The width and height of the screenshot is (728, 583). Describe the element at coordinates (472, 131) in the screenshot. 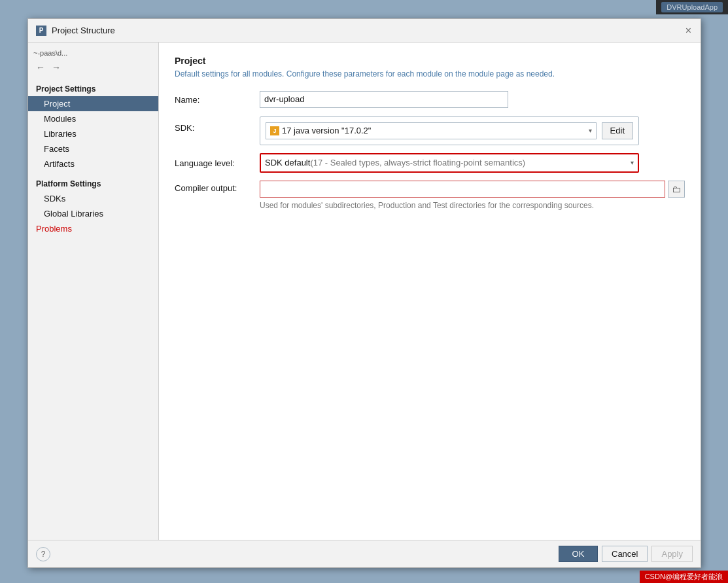

I see `sdk-field-container: J 17 java version "17.0.2" ▾ Edit` at that location.